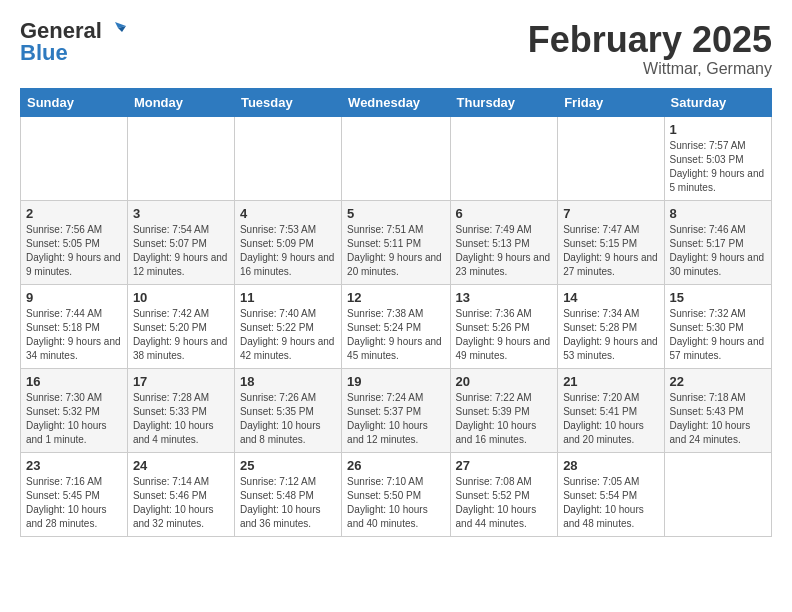 This screenshot has width=792, height=612. What do you see at coordinates (718, 382) in the screenshot?
I see `day-number: 22` at bounding box center [718, 382].